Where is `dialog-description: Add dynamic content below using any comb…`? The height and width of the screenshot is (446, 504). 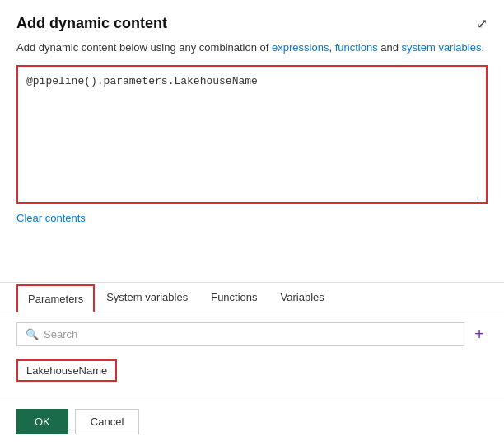
dialog-description: Add dynamic content below using any comb… is located at coordinates (252, 53).